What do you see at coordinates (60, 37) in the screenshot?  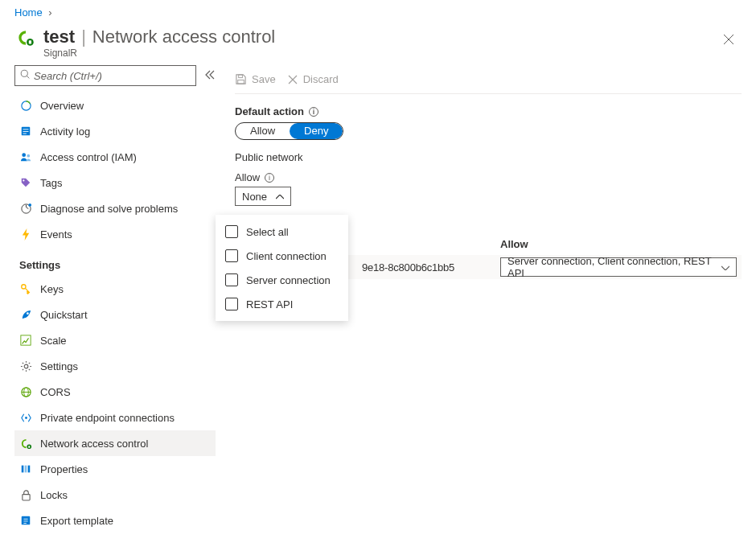 I see `resource-name: test` at bounding box center [60, 37].